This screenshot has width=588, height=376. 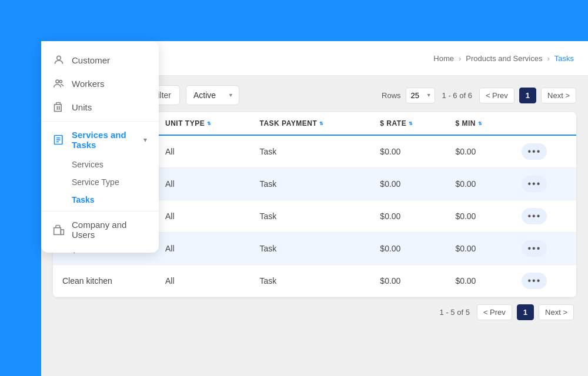 What do you see at coordinates (544, 123) in the screenshot?
I see `col-actions` at bounding box center [544, 123].